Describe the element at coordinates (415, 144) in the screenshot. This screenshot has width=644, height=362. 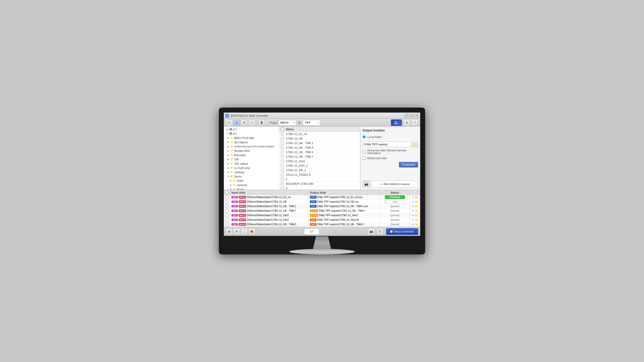
I see `browse-button: 📁` at that location.